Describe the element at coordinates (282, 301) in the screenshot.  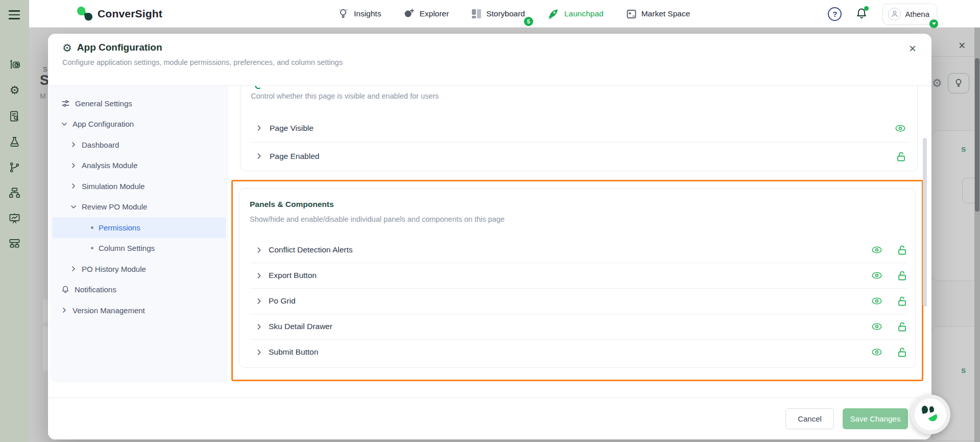
I see `row-label: Po Grid` at that location.